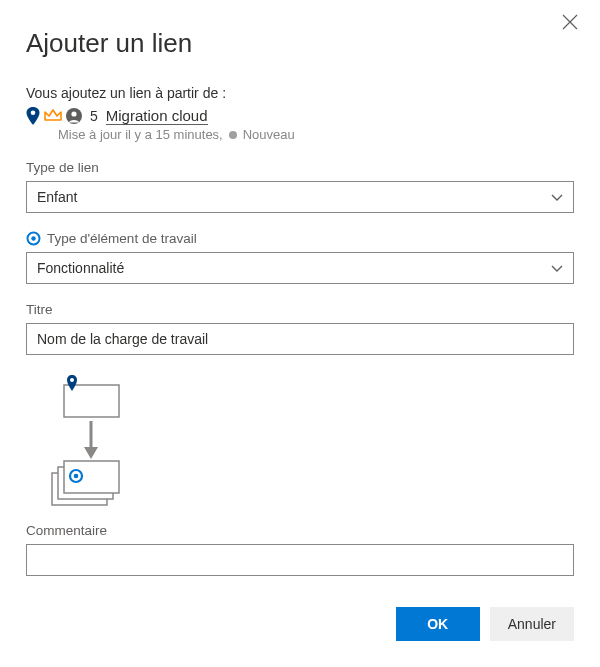  What do you see at coordinates (532, 624) in the screenshot?
I see `cancel-button: Annuler` at bounding box center [532, 624].